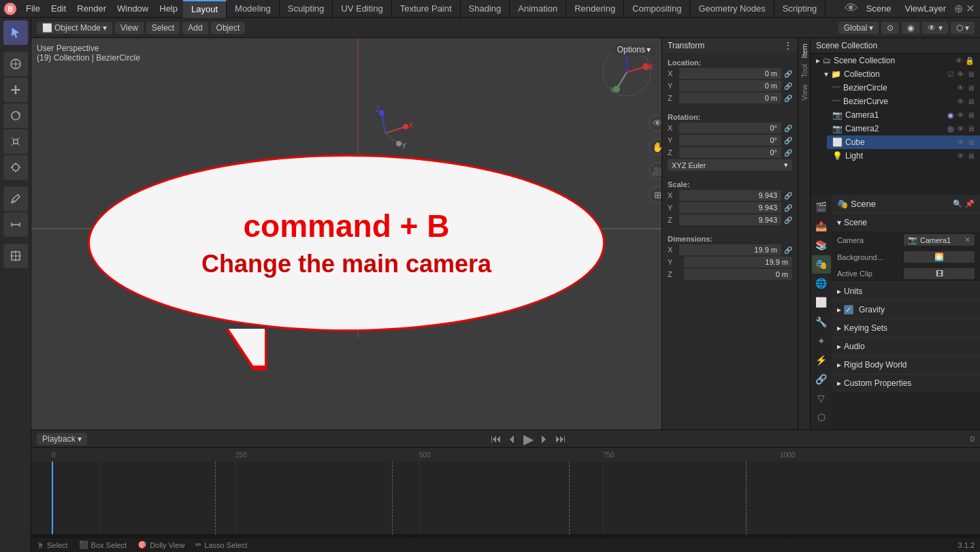 The image size is (980, 552). I want to click on cube-render: 🖥, so click(970, 142).